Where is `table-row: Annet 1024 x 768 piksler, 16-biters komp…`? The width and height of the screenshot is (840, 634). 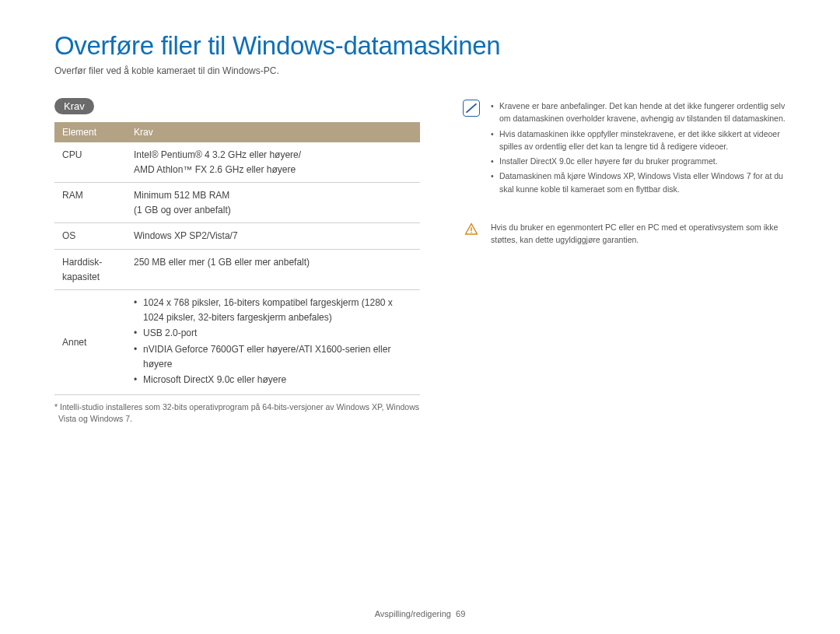 table-row: Annet 1024 x 768 piksler, 16-biters komp… is located at coordinates (237, 342).